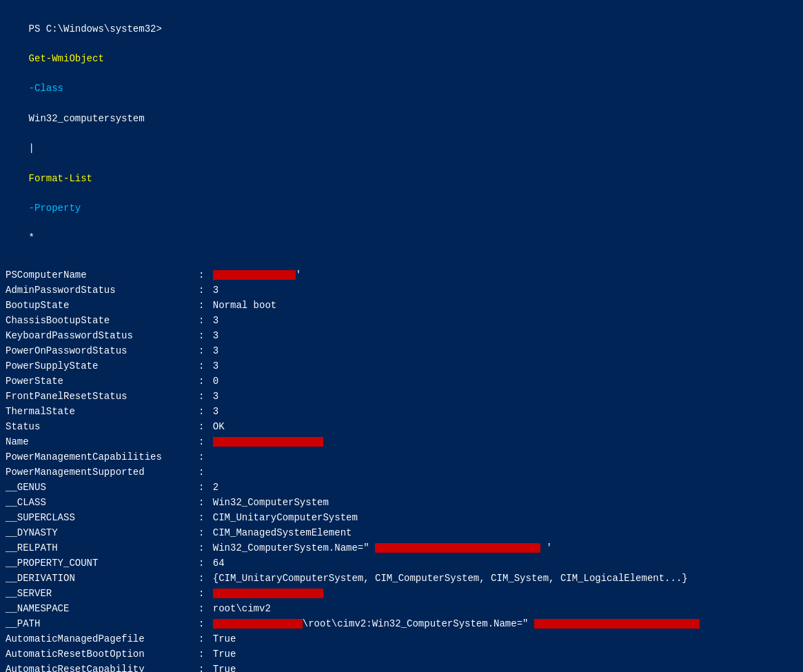  Describe the element at coordinates (102, 291) in the screenshot. I see `prop-name: AdminPasswordStatus` at that location.